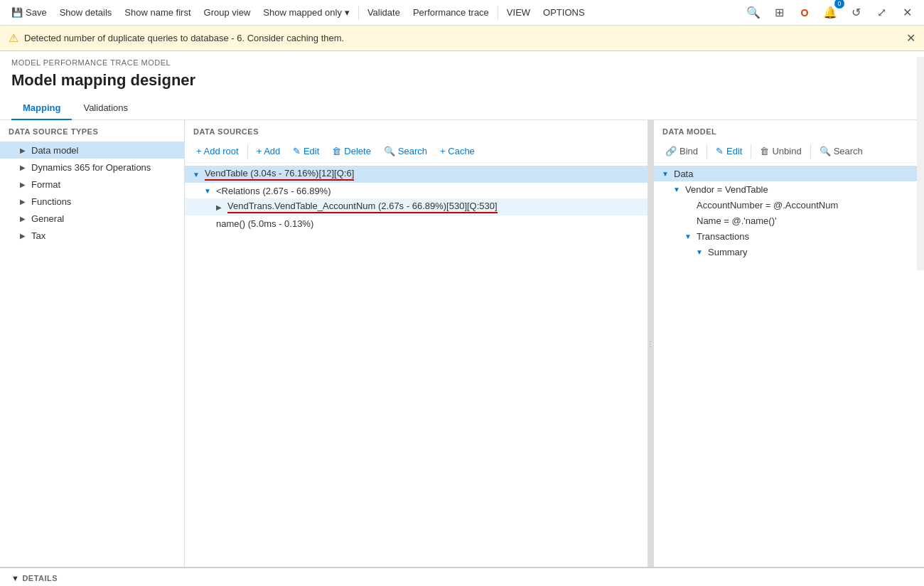  I want to click on details-title: DETAILS, so click(40, 578).